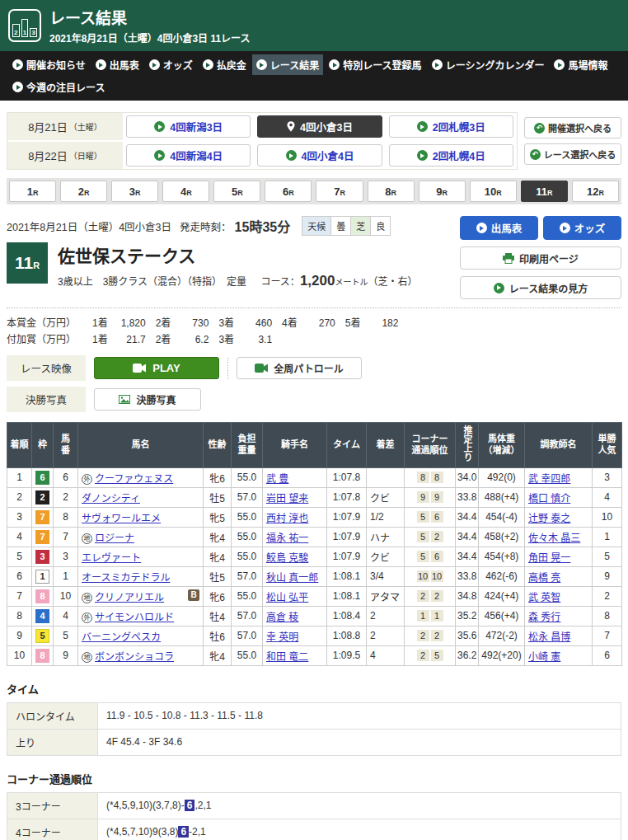  I want to click on finish-position: 8, so click(20, 616).